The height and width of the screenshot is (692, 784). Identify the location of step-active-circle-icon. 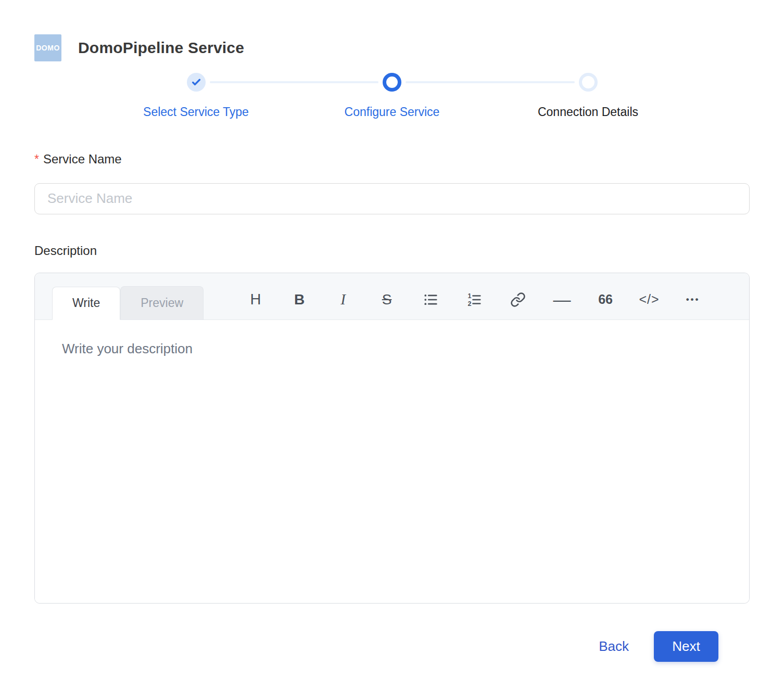
(392, 82).